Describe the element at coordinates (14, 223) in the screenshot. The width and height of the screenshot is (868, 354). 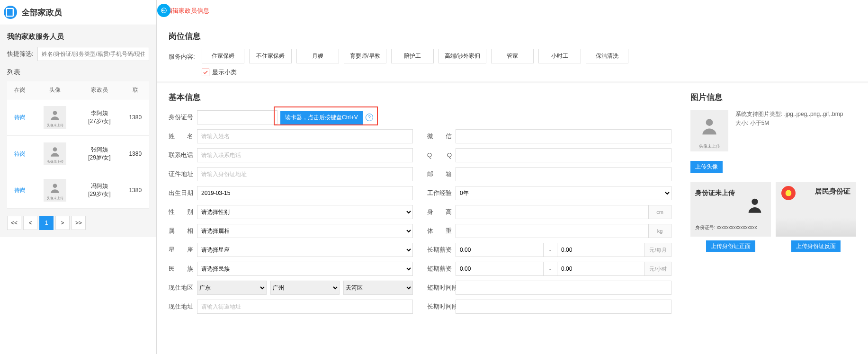
I see `page-first: <<` at that location.